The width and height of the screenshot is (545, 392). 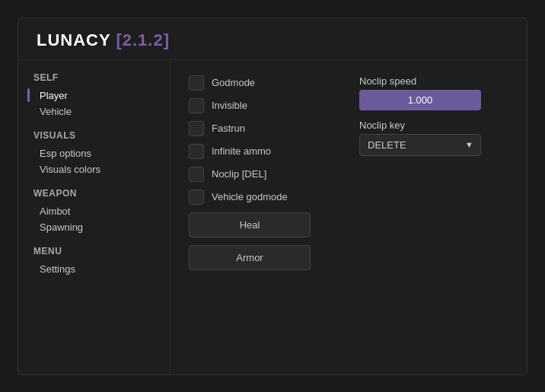 What do you see at coordinates (233, 82) in the screenshot?
I see `checkbox-label-godmode: Godmode` at bounding box center [233, 82].